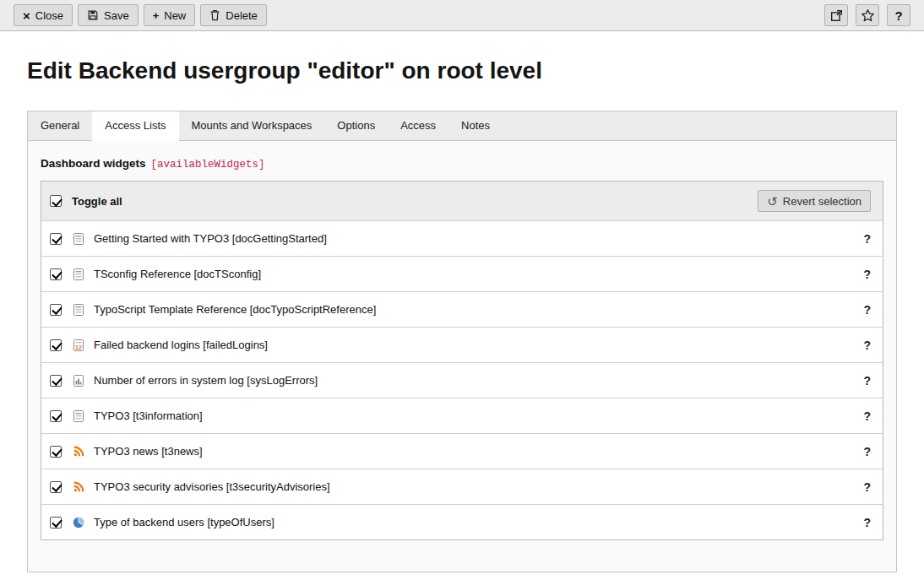 The image size is (924, 580). I want to click on widget-label: Number of errors in system log [sysLogEr…, so click(206, 380).